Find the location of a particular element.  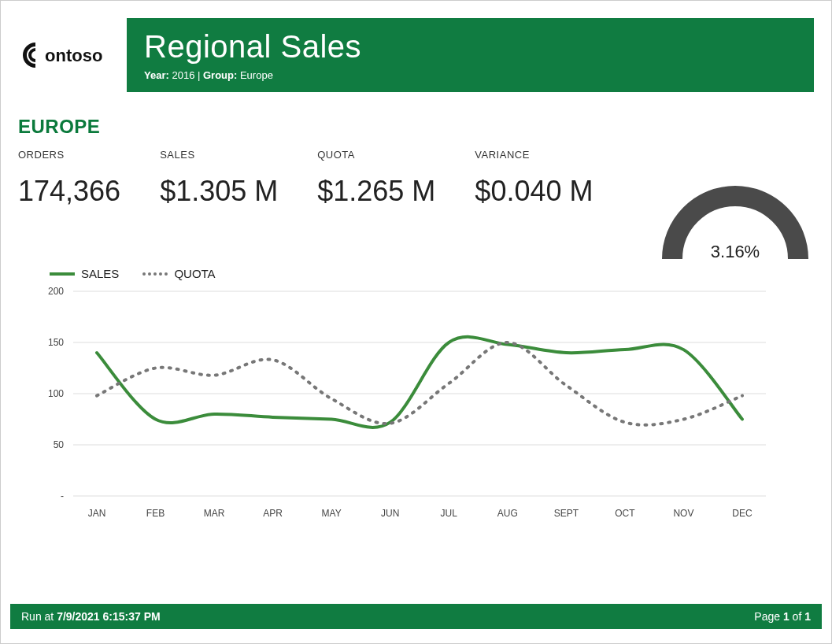

footer-page: Page 1 of 1 is located at coordinates (782, 616).